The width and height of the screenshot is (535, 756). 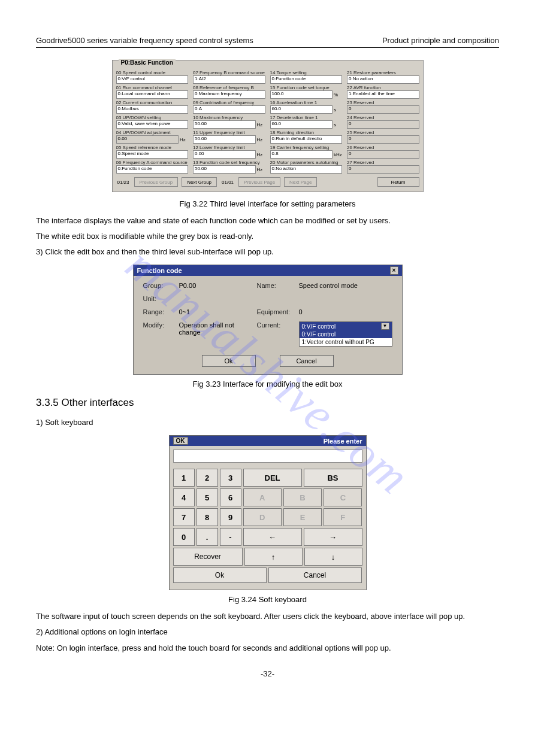 I want to click on cancel-button: Cancel, so click(x=307, y=361).